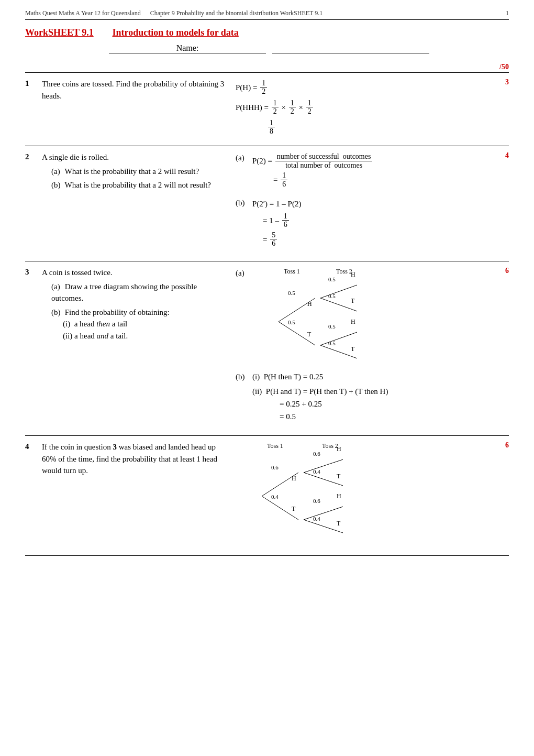  Describe the element at coordinates (267, 48) in the screenshot. I see `name-line: Name:` at that location.